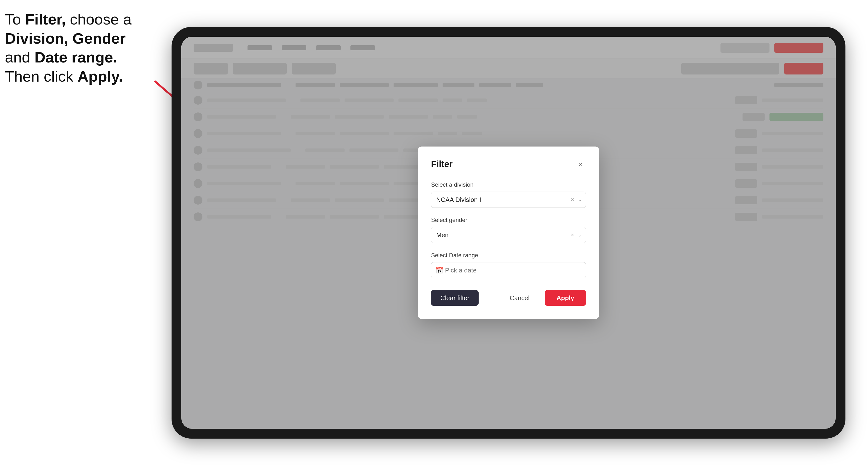 The image size is (868, 467). What do you see at coordinates (61, 57) in the screenshot?
I see `instruction-line3: and Date range.` at bounding box center [61, 57].